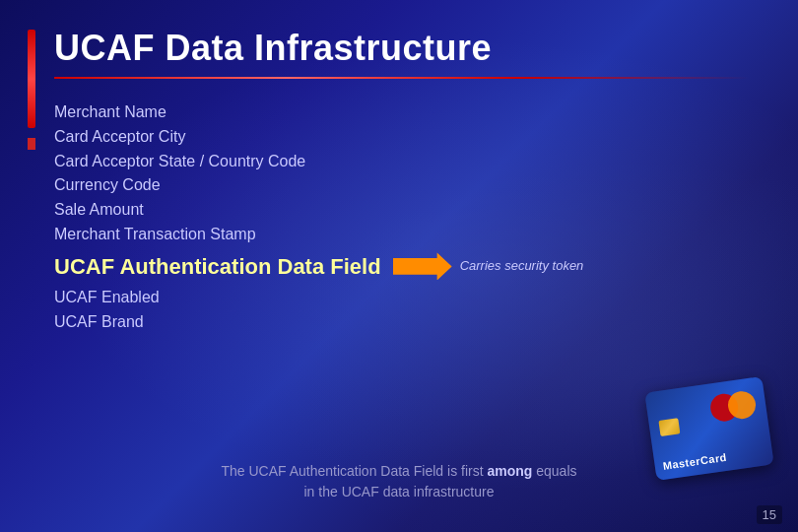 The height and width of the screenshot is (532, 798). Describe the element at coordinates (402, 185) in the screenshot. I see `list-item-currency-code: Currency Code` at that location.